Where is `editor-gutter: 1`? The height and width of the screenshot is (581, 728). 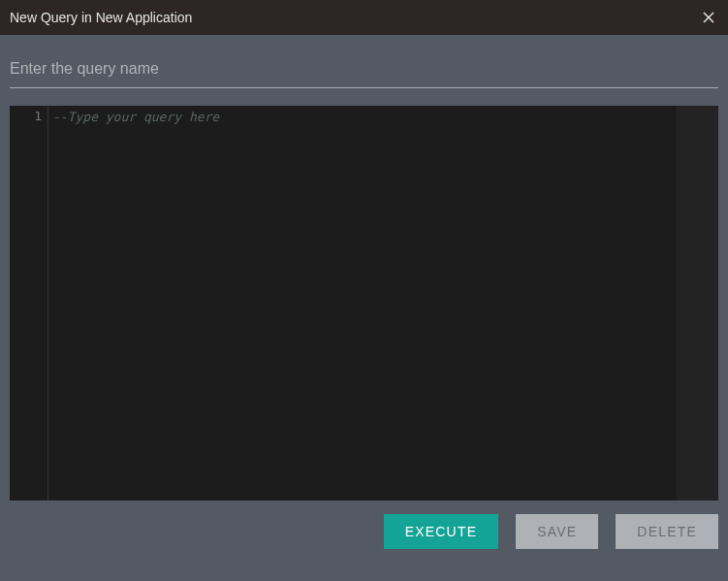
editor-gutter: 1 is located at coordinates (29, 303).